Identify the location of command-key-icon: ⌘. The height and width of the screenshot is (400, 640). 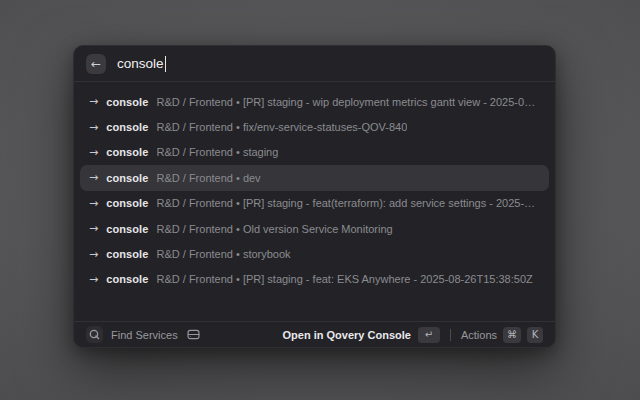
(512, 335).